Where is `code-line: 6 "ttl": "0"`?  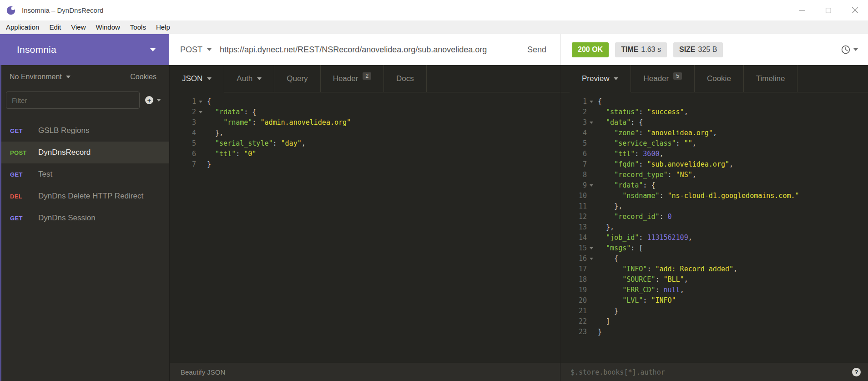 code-line: 6 "ttl": "0" is located at coordinates (365, 154).